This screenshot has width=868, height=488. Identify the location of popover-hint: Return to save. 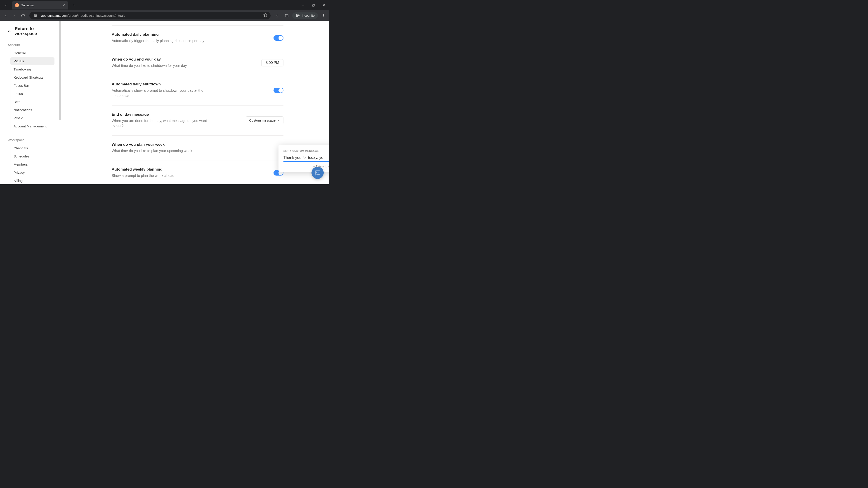
(306, 166).